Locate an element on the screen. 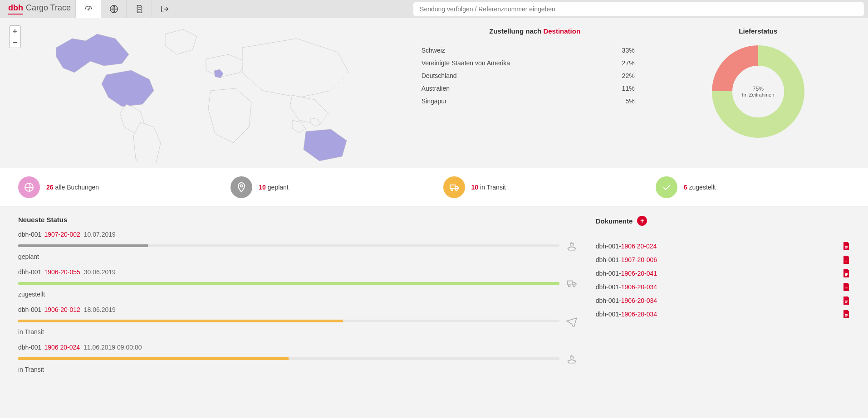 The height and width of the screenshot is (418, 868). logo: dbh Cargo Trace is located at coordinates (39, 9).